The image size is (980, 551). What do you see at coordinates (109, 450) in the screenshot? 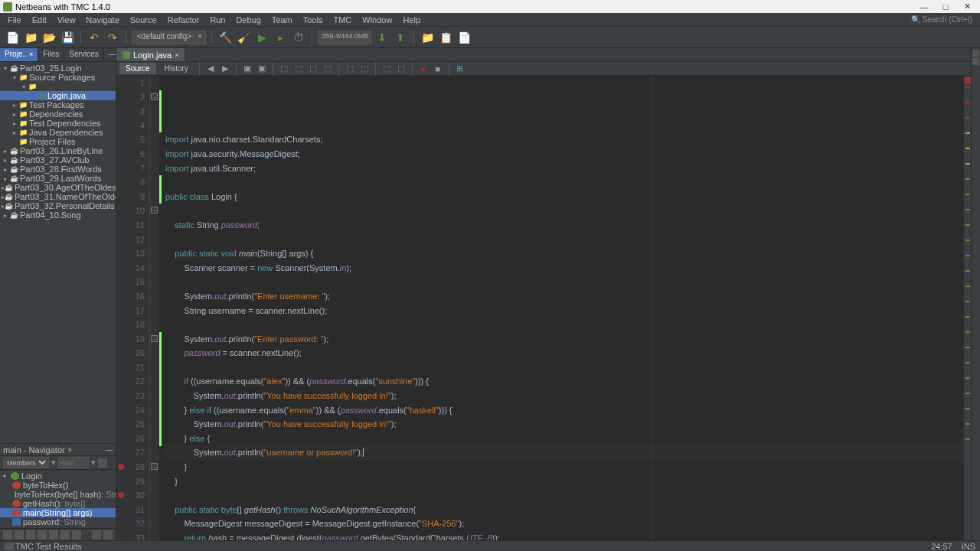
I see `navigator-minimize-icon: —` at bounding box center [109, 450].